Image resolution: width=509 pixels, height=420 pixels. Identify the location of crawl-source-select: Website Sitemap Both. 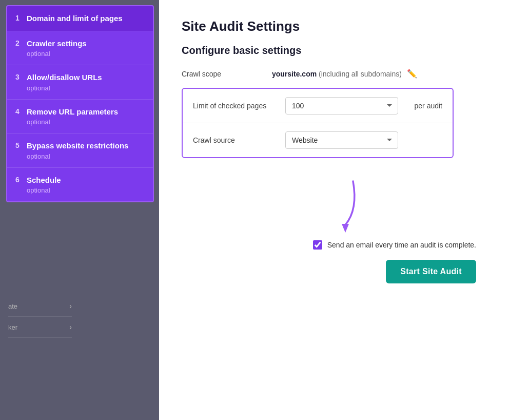
(342, 140).